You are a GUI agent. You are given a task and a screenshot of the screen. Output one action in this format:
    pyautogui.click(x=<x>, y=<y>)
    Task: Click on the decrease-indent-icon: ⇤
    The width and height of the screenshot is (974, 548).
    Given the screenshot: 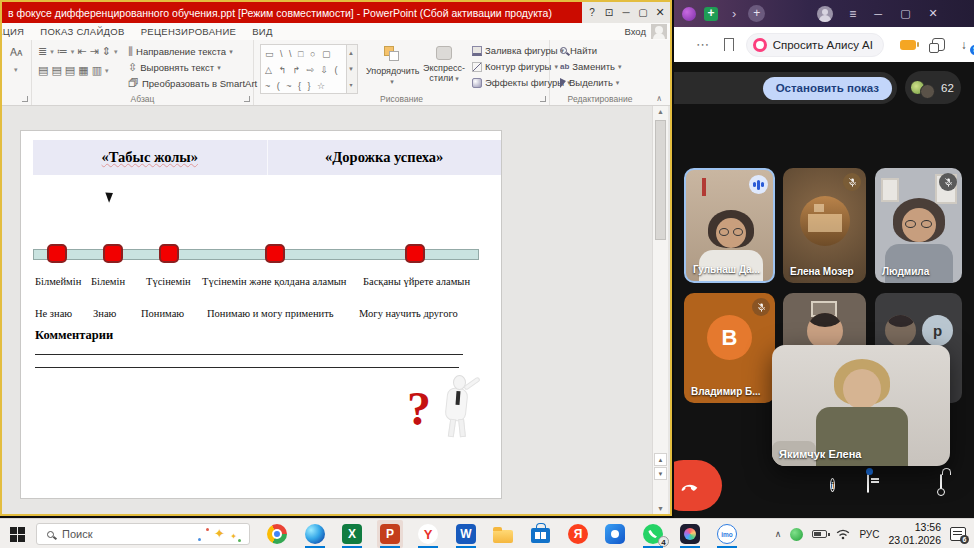 What is the action you would take?
    pyautogui.click(x=82, y=52)
    